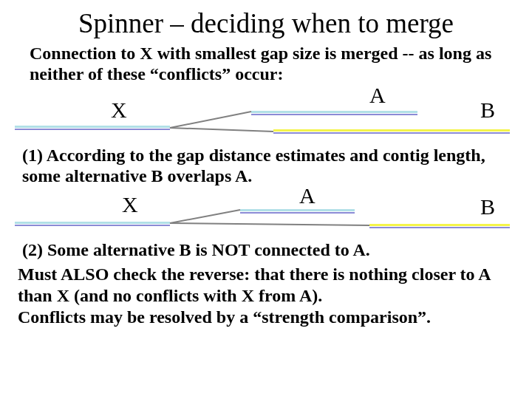 This screenshot has height=399, width=532. Describe the element at coordinates (266, 117) in the screenshot. I see `diagram-1: X A B` at that location.